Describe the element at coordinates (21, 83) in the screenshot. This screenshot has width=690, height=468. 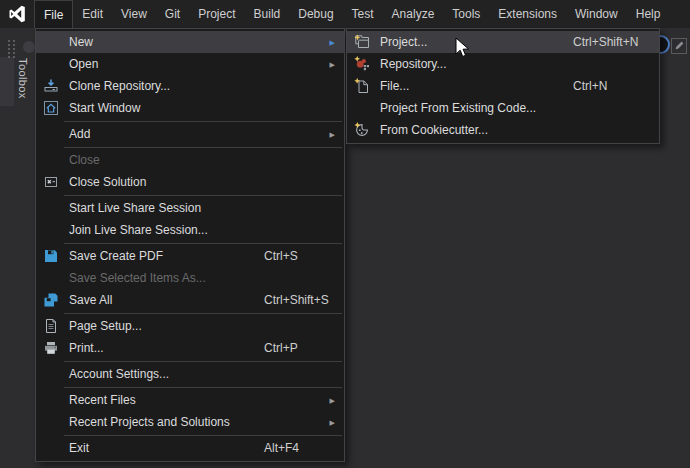
I see `toolbox-tab: Toolbox` at that location.